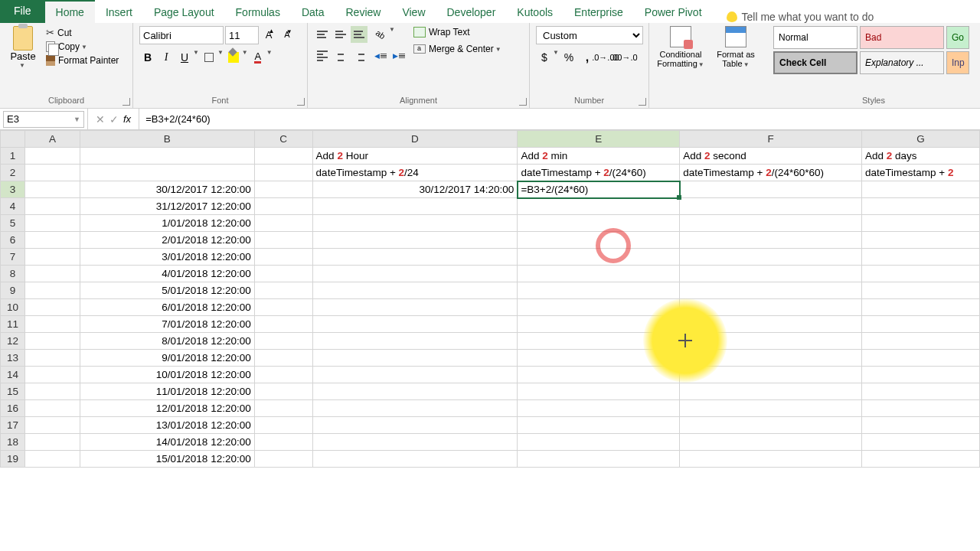  I want to click on row-header: 8, so click(13, 274).